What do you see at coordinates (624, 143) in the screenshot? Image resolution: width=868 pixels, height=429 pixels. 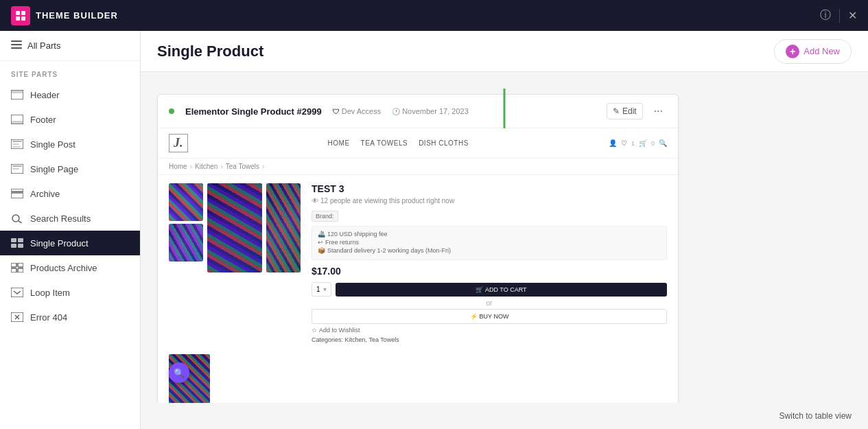 I see `heart-icon: ♡` at bounding box center [624, 143].